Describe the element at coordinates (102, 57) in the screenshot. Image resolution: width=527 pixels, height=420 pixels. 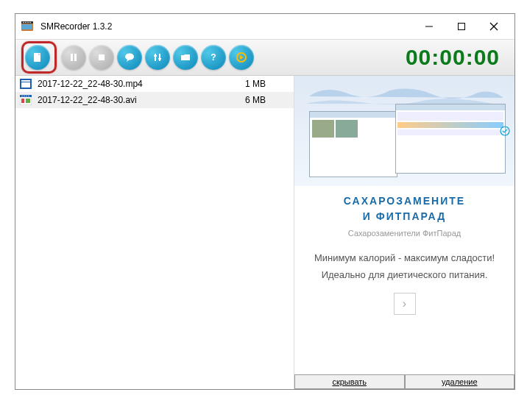
I see `stop-button` at that location.